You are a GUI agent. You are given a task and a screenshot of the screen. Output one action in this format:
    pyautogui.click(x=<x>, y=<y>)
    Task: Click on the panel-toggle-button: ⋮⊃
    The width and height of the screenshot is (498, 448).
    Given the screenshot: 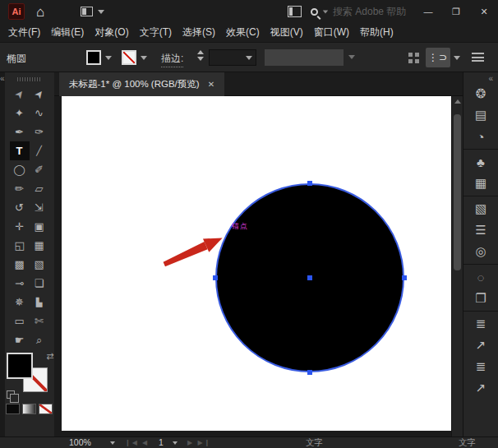 What is the action you would take?
    pyautogui.click(x=438, y=58)
    